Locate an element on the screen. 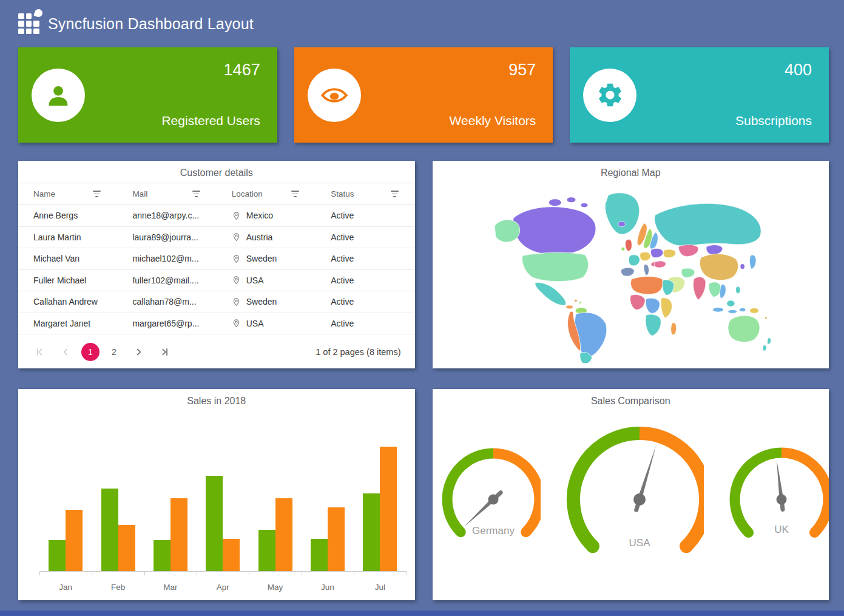  x-axis-label-may: May is located at coordinates (275, 587).